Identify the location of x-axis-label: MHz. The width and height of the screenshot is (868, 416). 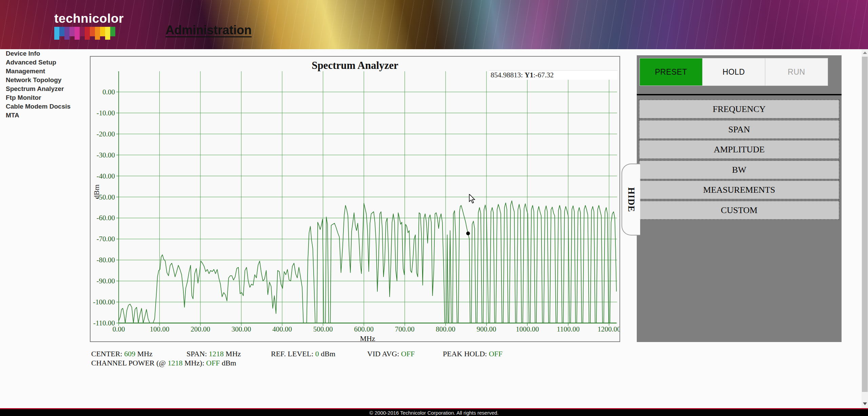
(368, 339).